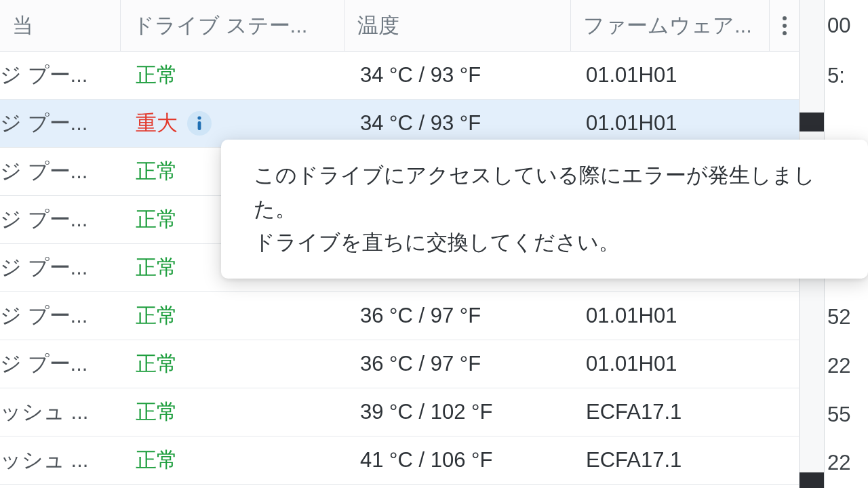 Image resolution: width=868 pixels, height=488 pixels. I want to click on cell-temperature: 39 °C / 102 °F, so click(458, 412).